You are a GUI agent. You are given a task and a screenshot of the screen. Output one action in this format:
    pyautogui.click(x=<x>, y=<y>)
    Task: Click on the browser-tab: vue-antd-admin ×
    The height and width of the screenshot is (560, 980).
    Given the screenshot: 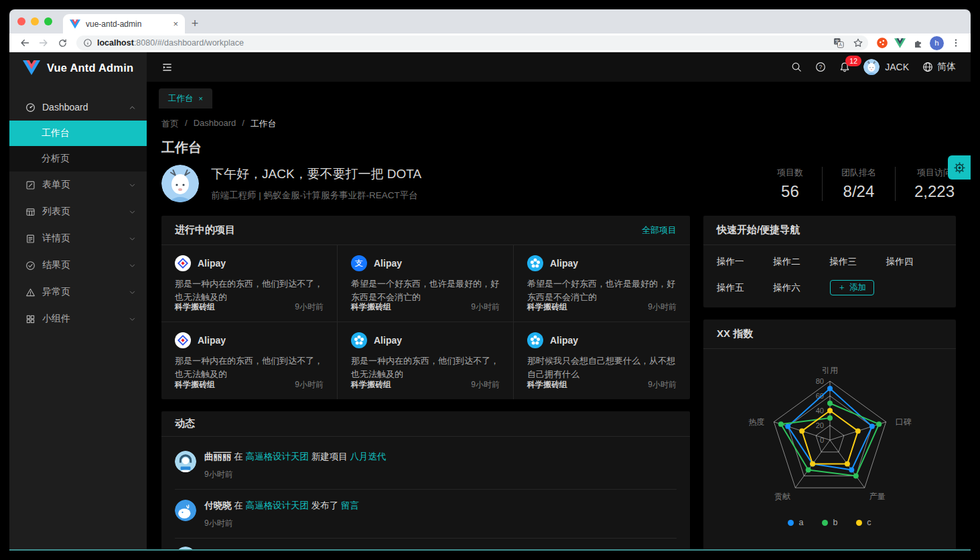 What is the action you would take?
    pyautogui.click(x=124, y=24)
    